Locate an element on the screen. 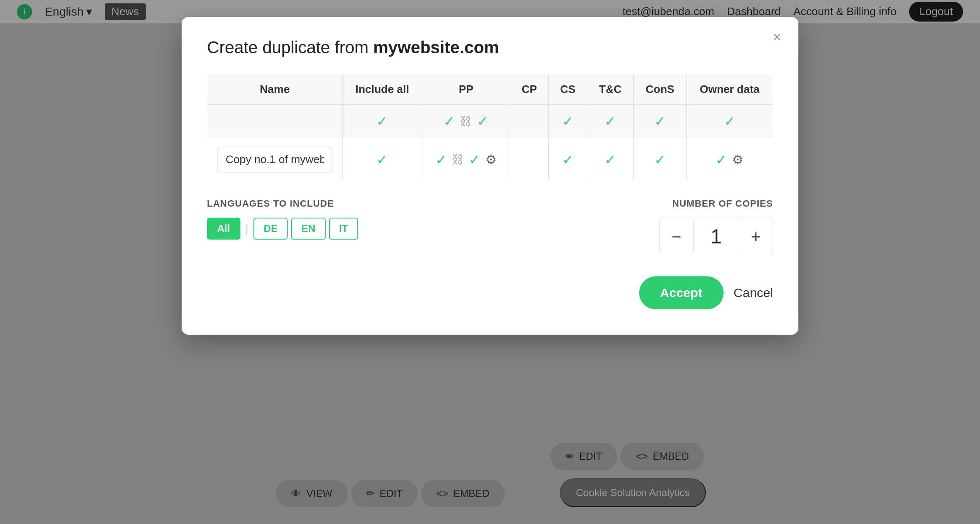  duplicate-table: Name Include all PP CP CS T&C ConS Owner… is located at coordinates (490, 128).